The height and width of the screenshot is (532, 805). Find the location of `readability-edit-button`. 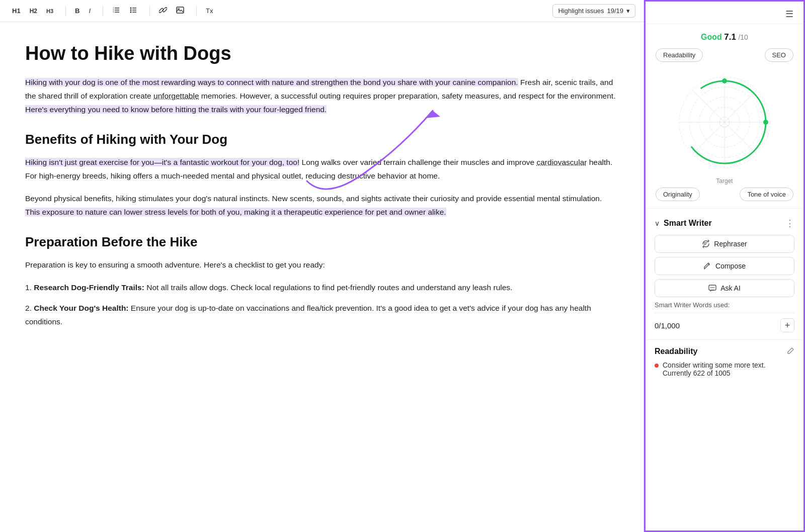

readability-edit-button is located at coordinates (791, 351).